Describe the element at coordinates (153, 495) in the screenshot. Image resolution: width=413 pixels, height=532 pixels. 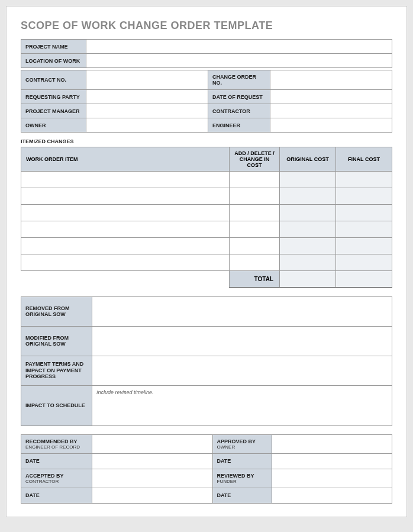
I see `accepted-date-value` at that location.